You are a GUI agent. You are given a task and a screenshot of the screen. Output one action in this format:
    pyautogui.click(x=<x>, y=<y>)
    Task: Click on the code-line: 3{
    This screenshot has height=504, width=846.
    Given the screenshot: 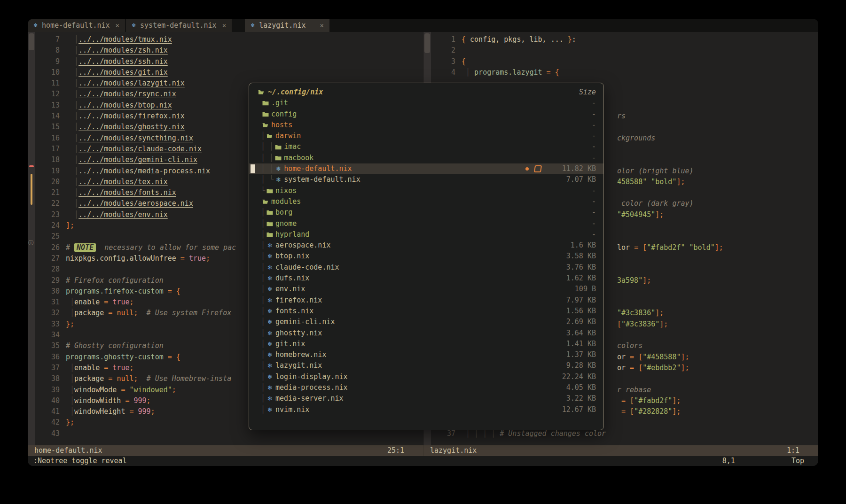 What is the action you would take?
    pyautogui.click(x=625, y=62)
    